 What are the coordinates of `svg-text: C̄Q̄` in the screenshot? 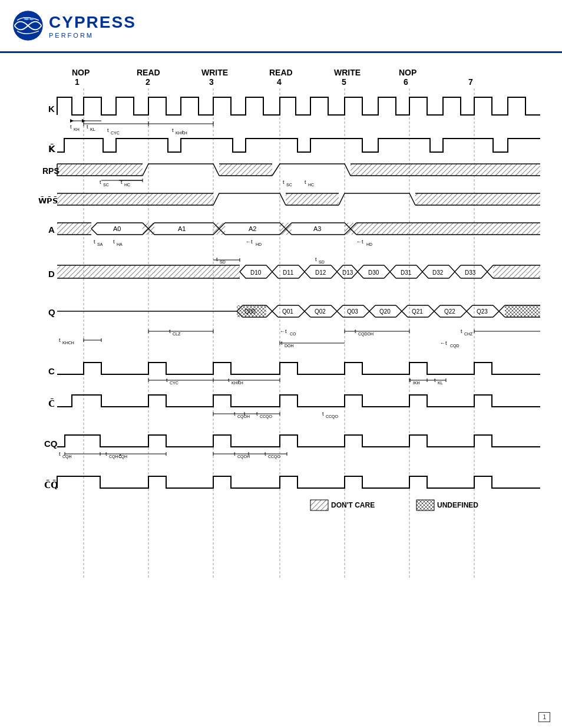 It's located at (51, 485).